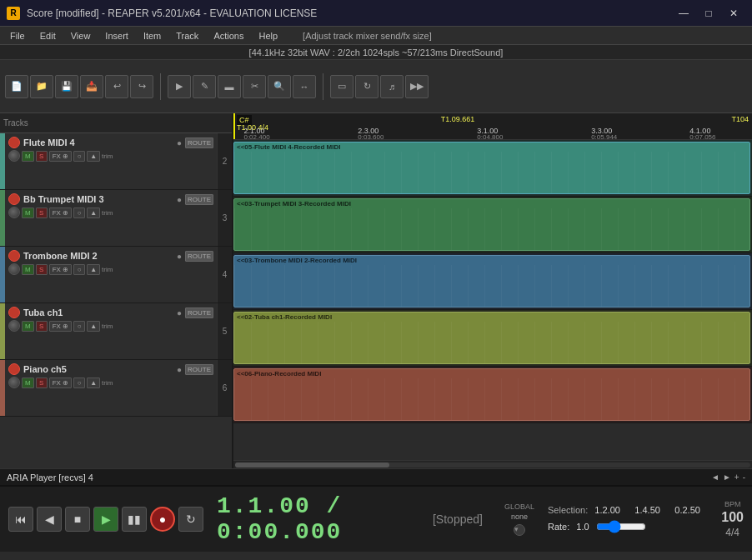 The width and height of the screenshot is (752, 560). What do you see at coordinates (199, 143) in the screenshot?
I see `track-route-btn-1: ROUTE` at bounding box center [199, 143].